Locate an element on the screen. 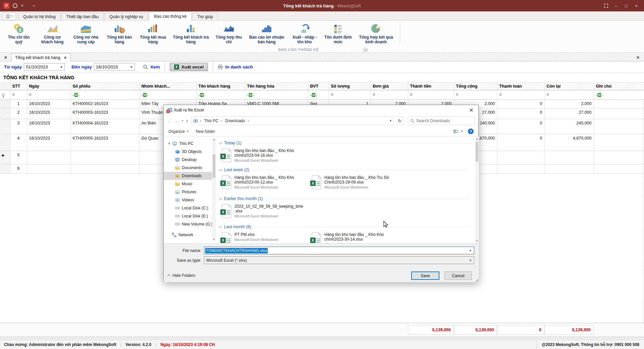 Image resolution: width=644 pixels, height=349 pixels. export-excel-button: X Xuất excel is located at coordinates (189, 67).